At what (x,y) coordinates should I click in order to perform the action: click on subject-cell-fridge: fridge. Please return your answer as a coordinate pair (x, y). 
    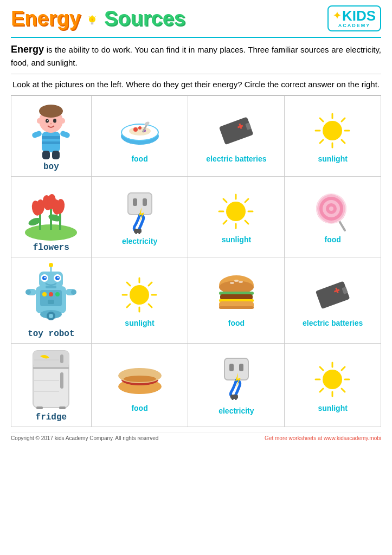
    Looking at the image, I should click on (52, 385).